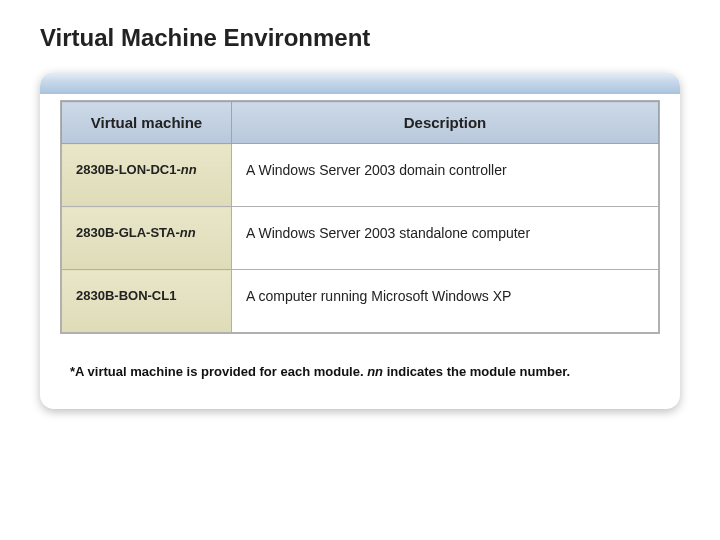 This screenshot has height=540, width=720. I want to click on footnote-part2: indicates the module number., so click(476, 372).